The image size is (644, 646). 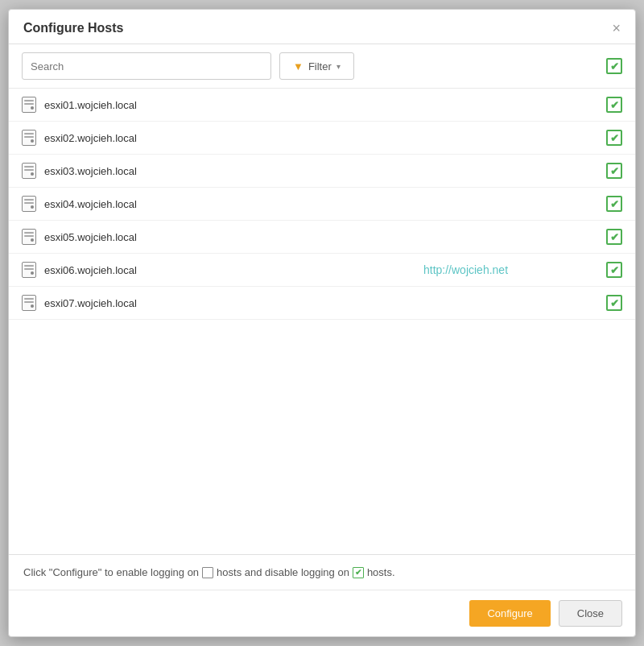 What do you see at coordinates (283, 572) in the screenshot?
I see `footer-text-before-checked: hosts and disable logging on` at bounding box center [283, 572].